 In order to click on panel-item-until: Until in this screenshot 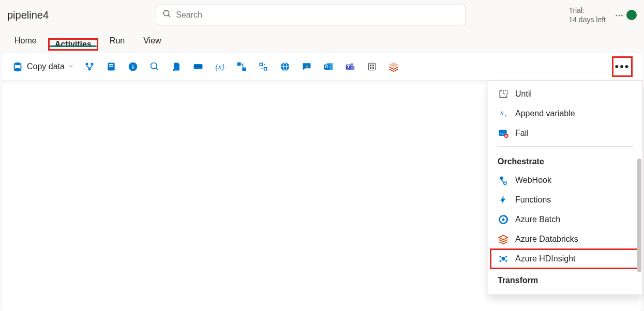, I will do `click(565, 94)`.